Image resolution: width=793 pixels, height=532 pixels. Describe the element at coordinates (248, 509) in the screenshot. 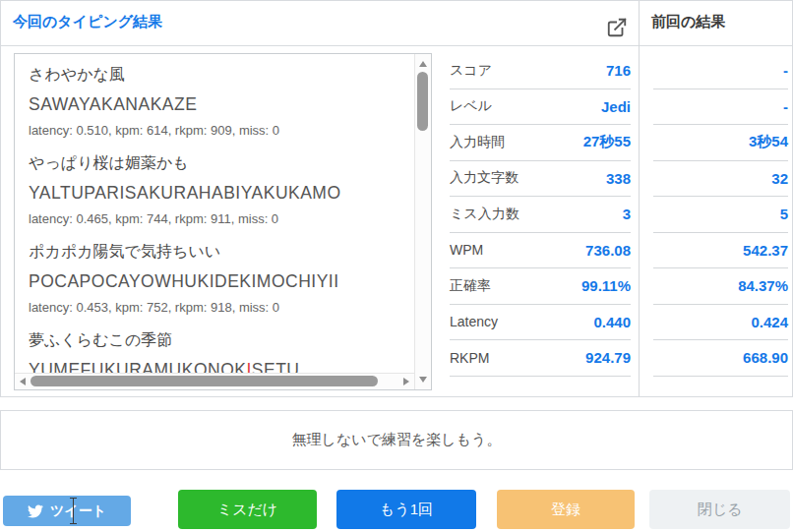

I see `miss-only-button: ミスだけ` at that location.